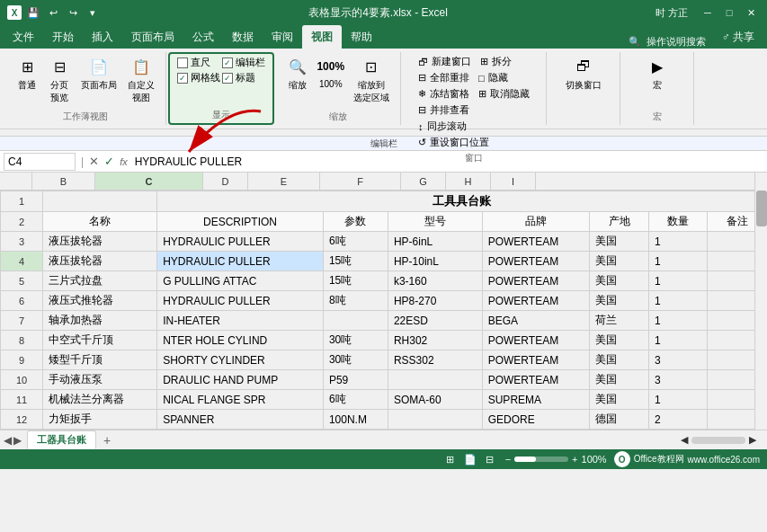 The image size is (767, 532). What do you see at coordinates (435, 301) in the screenshot?
I see `cell-e6: HP8-270` at bounding box center [435, 301].